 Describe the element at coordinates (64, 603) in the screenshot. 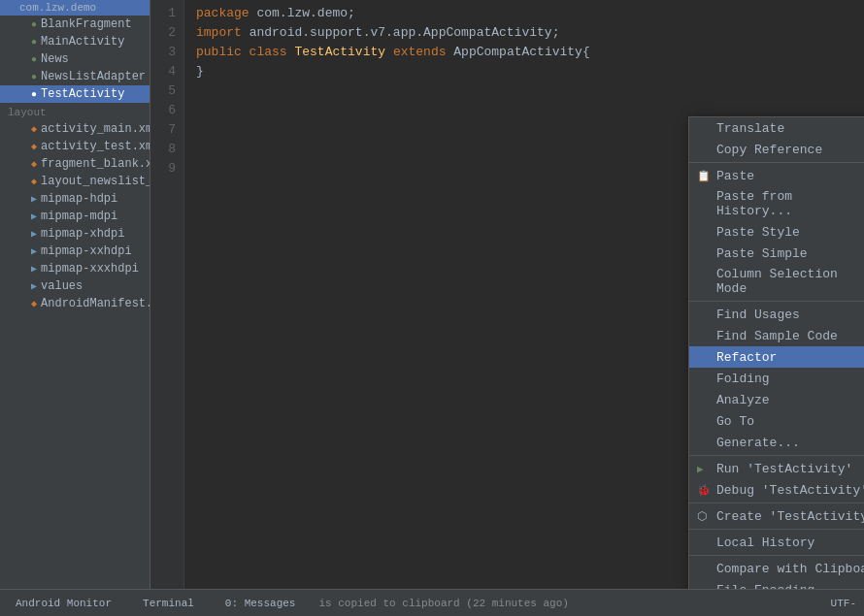

I see `tab-label: Android Monitor` at that location.